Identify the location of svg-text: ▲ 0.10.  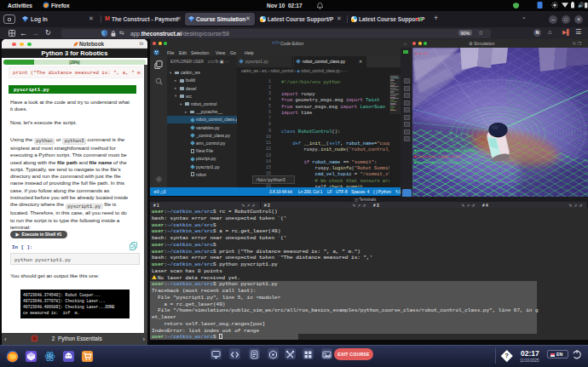
(421, 54).